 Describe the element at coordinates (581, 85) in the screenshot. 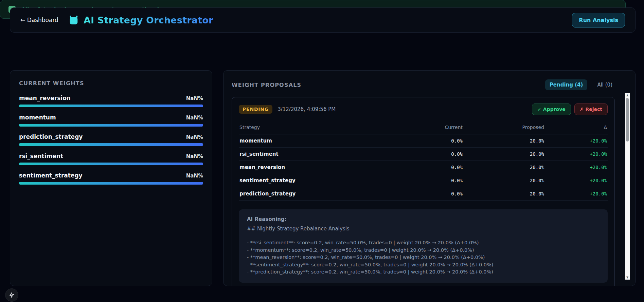

I see `proposals-tabs: Pending (4) All (0)` at that location.